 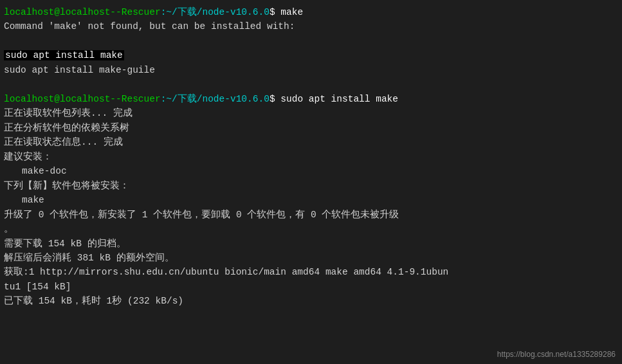 What do you see at coordinates (311, 157) in the screenshot?
I see `apt-line-4: 建议安装：` at bounding box center [311, 157].